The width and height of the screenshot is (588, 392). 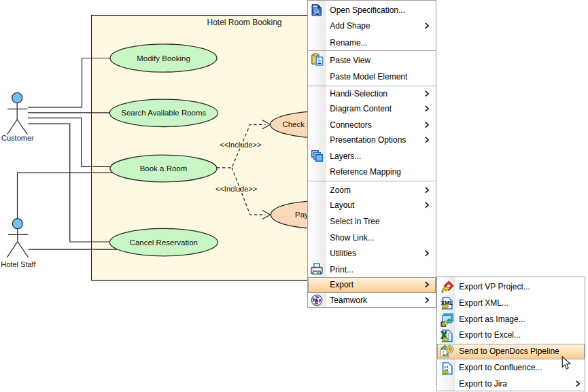 What do you see at coordinates (164, 243) in the screenshot?
I see `svg-text: Cancel Reservation` at bounding box center [164, 243].